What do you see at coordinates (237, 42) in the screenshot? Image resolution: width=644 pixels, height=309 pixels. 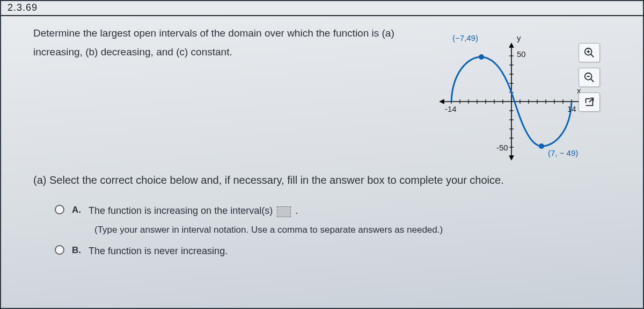 I see `question-text: Determine the largest open intervals of …` at bounding box center [237, 42].